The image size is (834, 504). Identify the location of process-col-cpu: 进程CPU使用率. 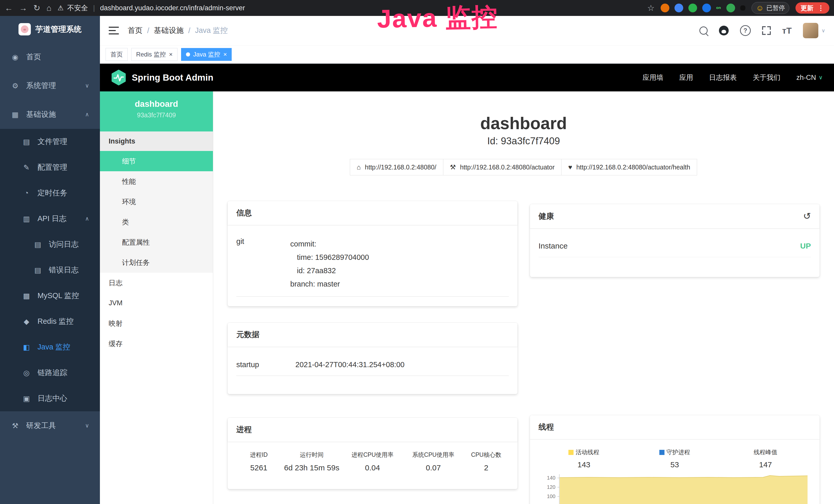
(373, 455).